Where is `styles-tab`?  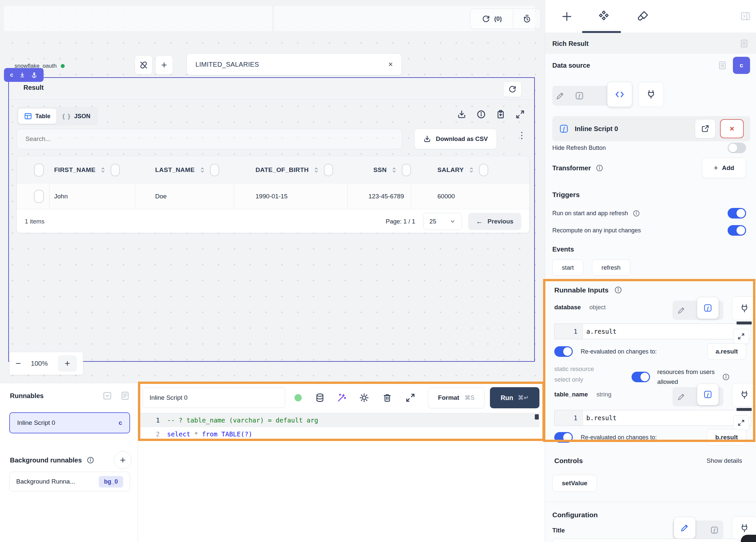
styles-tab is located at coordinates (643, 17).